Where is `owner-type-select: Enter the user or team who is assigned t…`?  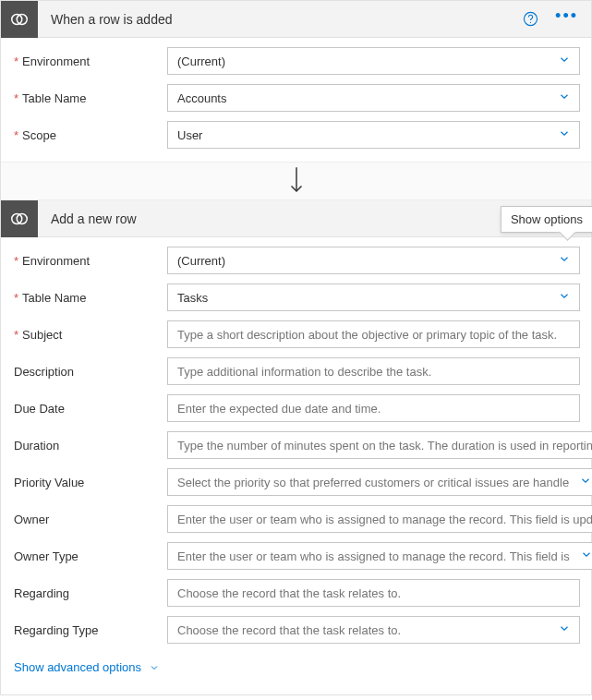
owner-type-select: Enter the user or team who is assigned t… is located at coordinates (380, 556).